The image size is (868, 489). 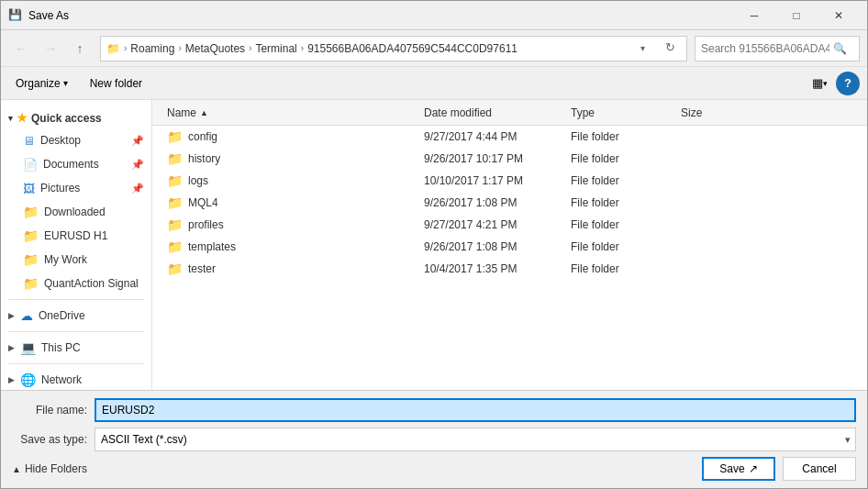 What do you see at coordinates (434, 16) in the screenshot?
I see `title-bar: 💾 Save As ─ □ ✕` at bounding box center [434, 16].